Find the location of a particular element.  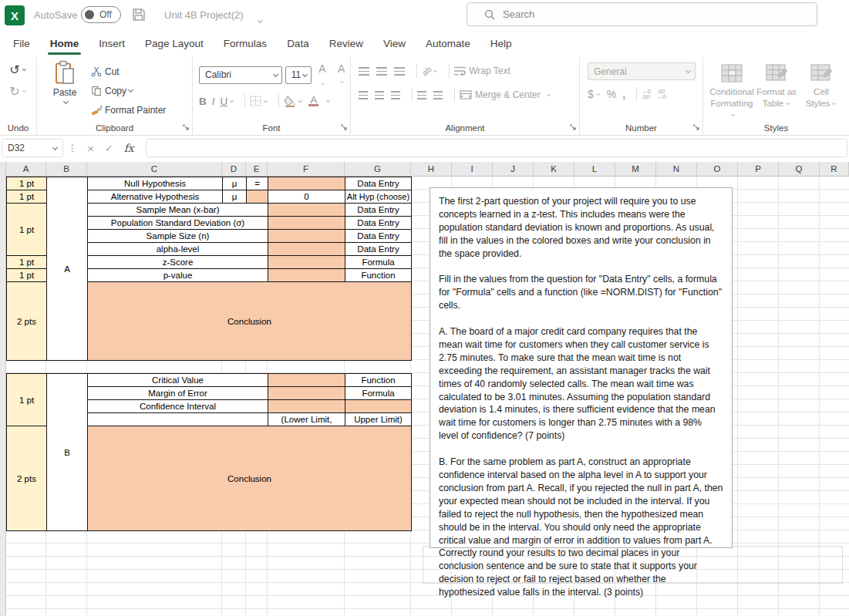

column-header-q: Q is located at coordinates (799, 170).